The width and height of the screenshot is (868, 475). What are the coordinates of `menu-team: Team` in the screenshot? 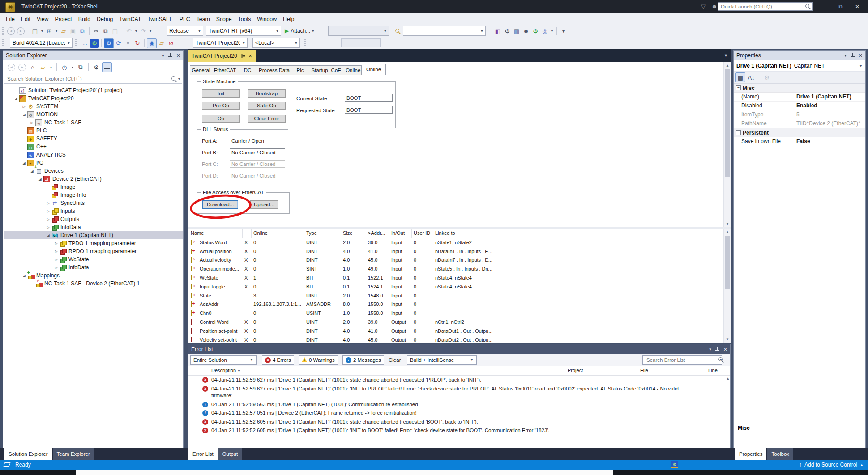 It's located at (203, 19).